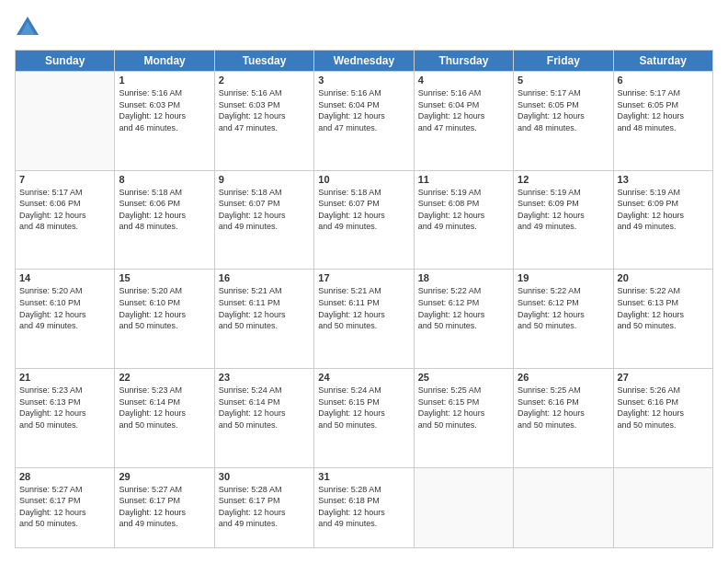 Image resolution: width=728 pixels, height=563 pixels. Describe the element at coordinates (663, 61) in the screenshot. I see `day-header-saturday: Saturday` at that location.